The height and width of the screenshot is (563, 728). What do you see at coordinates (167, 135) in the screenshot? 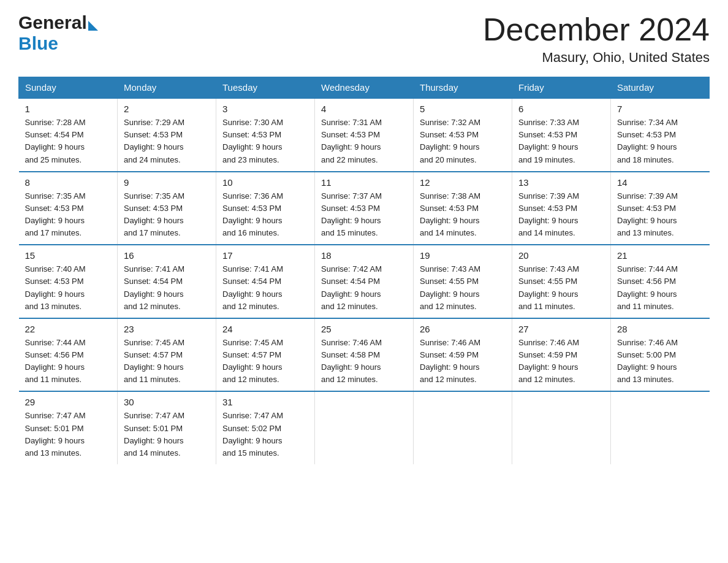
I see `table-row: 2Sunrise: 7:29 AMSunset: 4:53 PMDaylight…` at bounding box center [167, 135].